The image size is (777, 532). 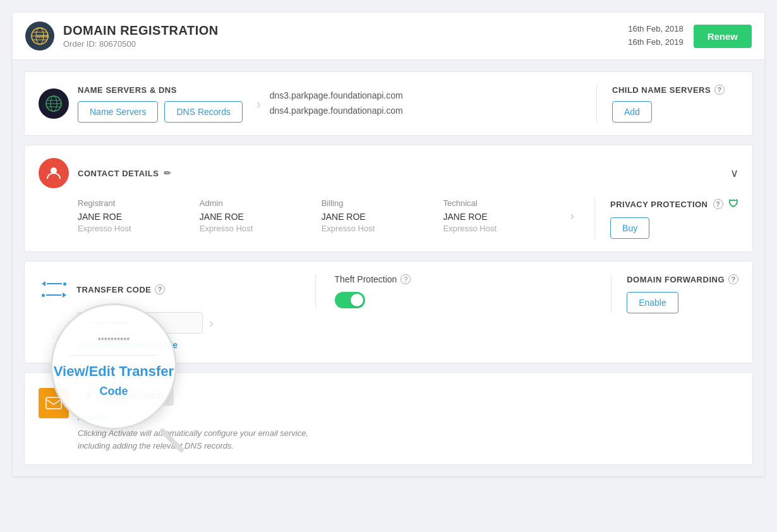 What do you see at coordinates (114, 372) in the screenshot?
I see `magnifier-transfer-link: View/Edit Transfer` at bounding box center [114, 372].